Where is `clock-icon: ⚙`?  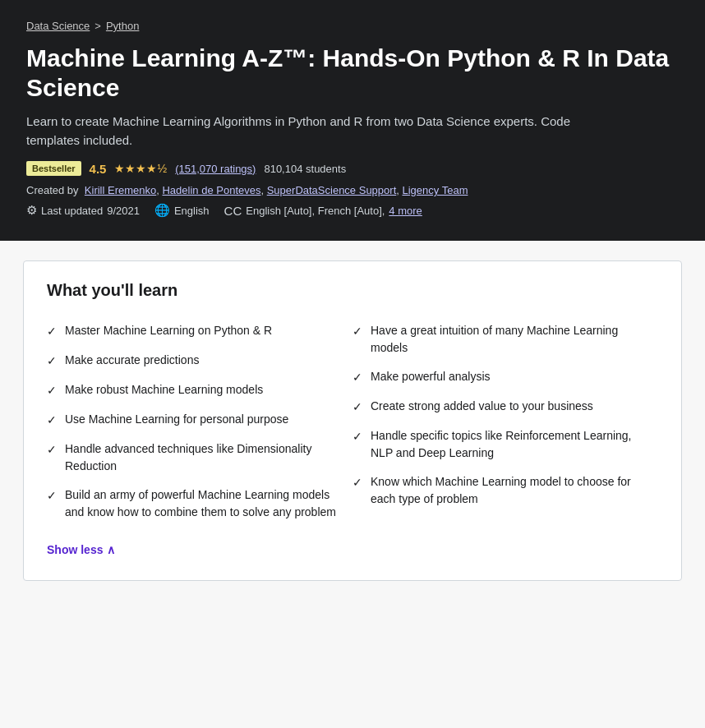 clock-icon: ⚙ is located at coordinates (31, 210).